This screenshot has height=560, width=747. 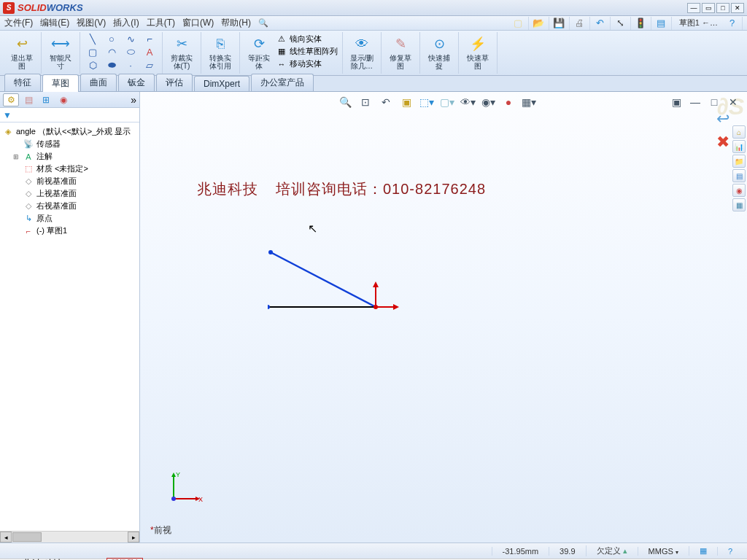 What do you see at coordinates (259, 52) in the screenshot?
I see `offset-button: ⟳ 等距实 体` at bounding box center [259, 52].